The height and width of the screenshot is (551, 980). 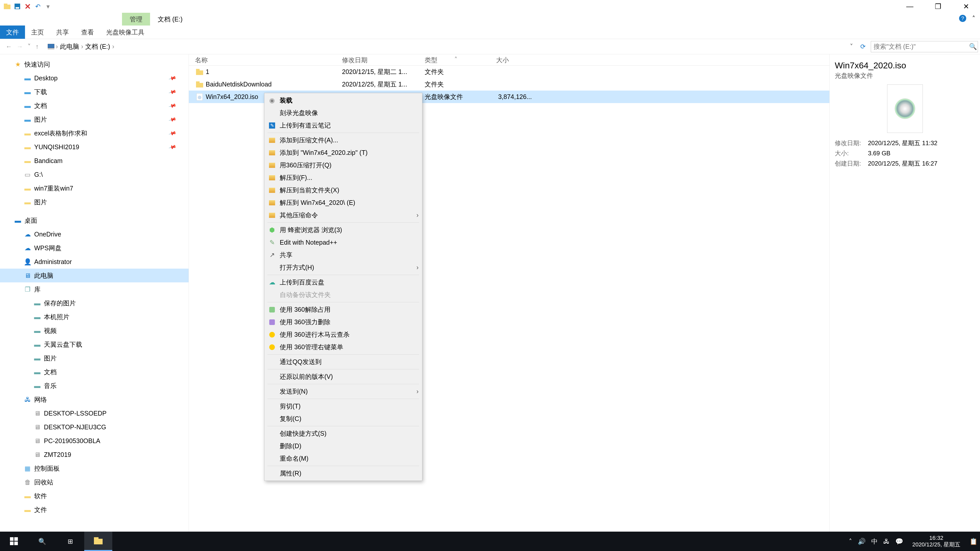 I want to click on nav-net-pc: 🖥DESKTOP-NJEU3CG, so click(x=94, y=427).